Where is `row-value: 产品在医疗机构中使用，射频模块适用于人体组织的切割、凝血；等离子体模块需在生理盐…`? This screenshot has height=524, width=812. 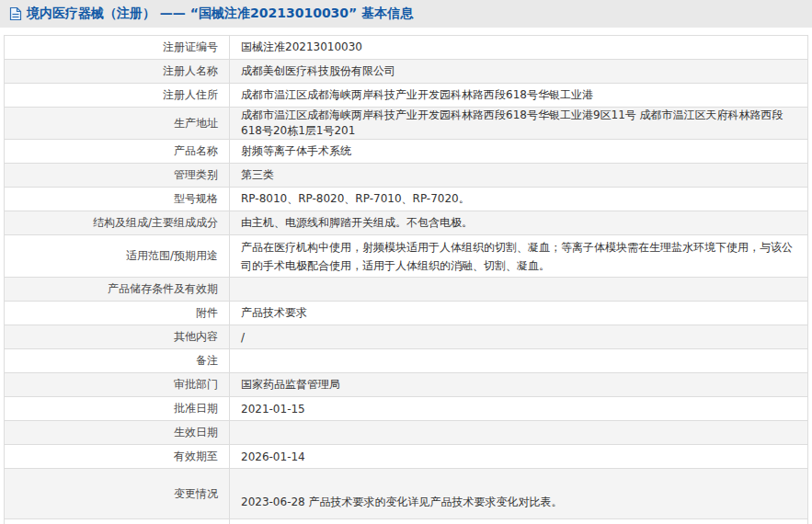
row-value: 产品在医疗机构中使用，射频模块适用于人体组织的切割、凝血；等离子体模块需在生理盐… is located at coordinates (519, 256).